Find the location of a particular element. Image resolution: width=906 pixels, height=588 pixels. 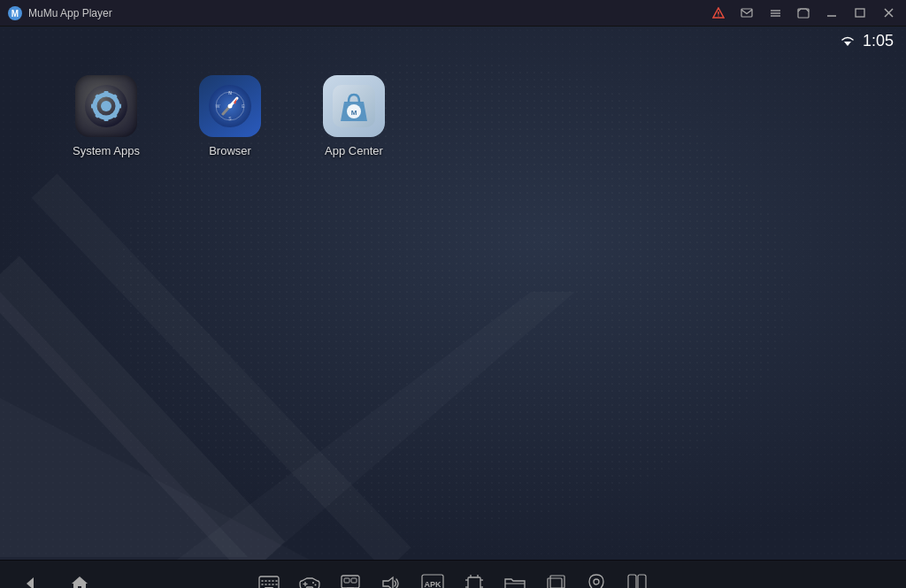

volume-icon is located at coordinates (391, 582).